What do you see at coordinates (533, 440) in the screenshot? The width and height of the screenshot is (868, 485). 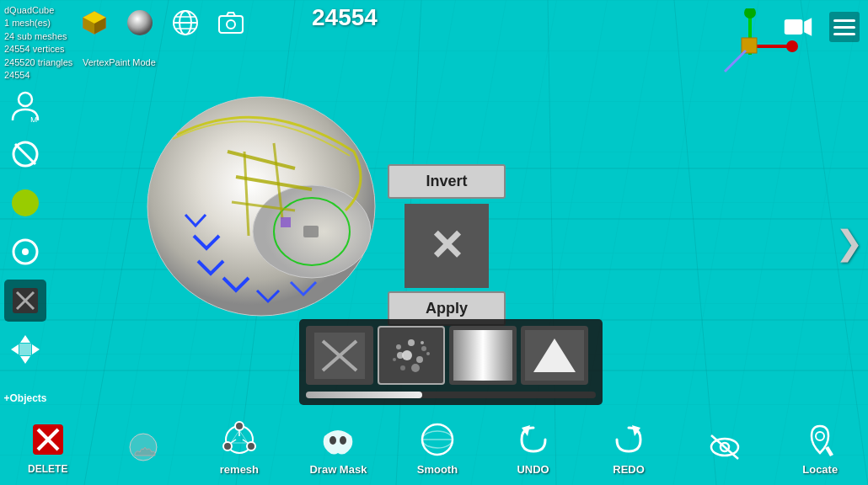 I see `undo-icon` at bounding box center [533, 440].